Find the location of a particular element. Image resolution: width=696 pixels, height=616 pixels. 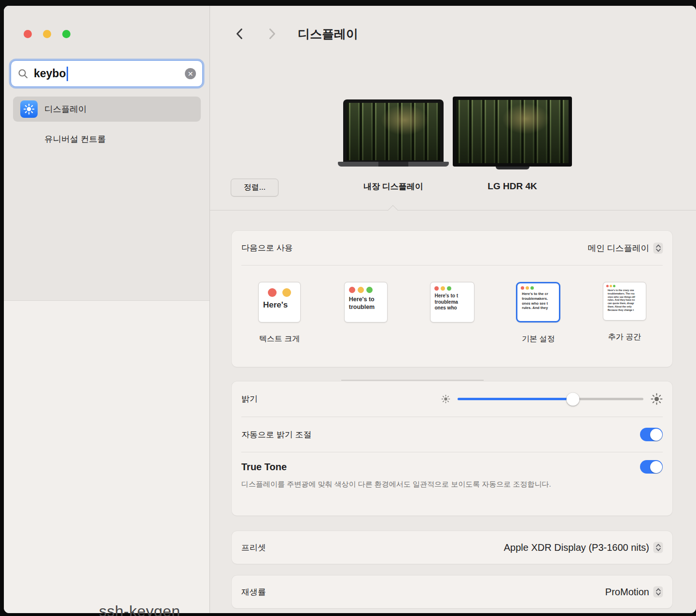

true-tone-description: 디스플레이를 주변광에 맞춰 색상이 다른 환경에서도 일관적으로 보이도록 자… is located at coordinates (419, 484).